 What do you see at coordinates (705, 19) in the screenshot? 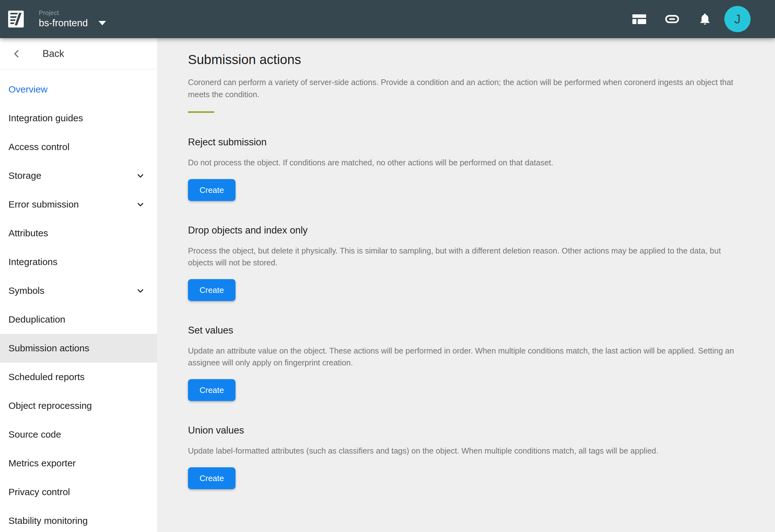
I see `bell-icon` at bounding box center [705, 19].